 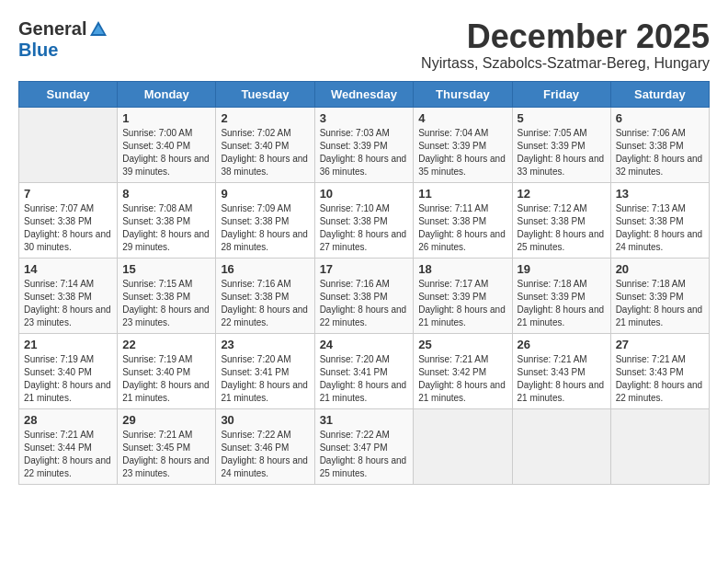 What do you see at coordinates (68, 454) in the screenshot?
I see `day-info: Sunrise: 7:21 AMSunset: 3:44 PMDaylight:…` at bounding box center [68, 454].